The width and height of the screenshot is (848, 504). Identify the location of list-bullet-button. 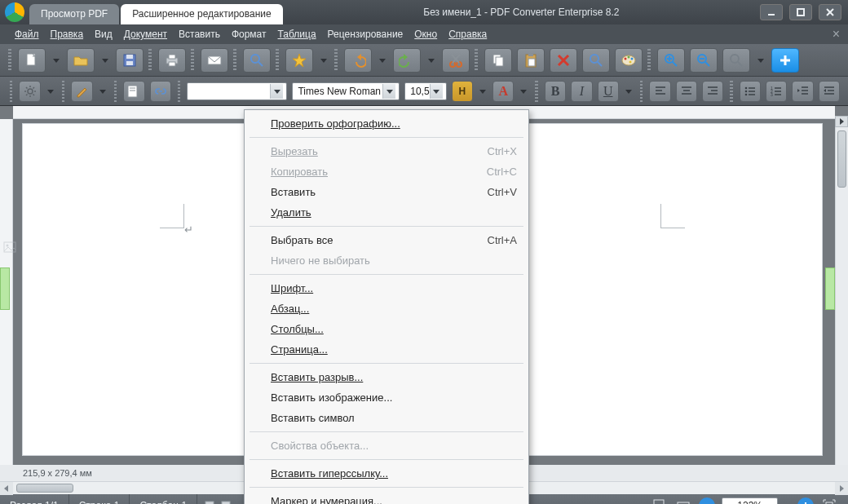
(750, 91).